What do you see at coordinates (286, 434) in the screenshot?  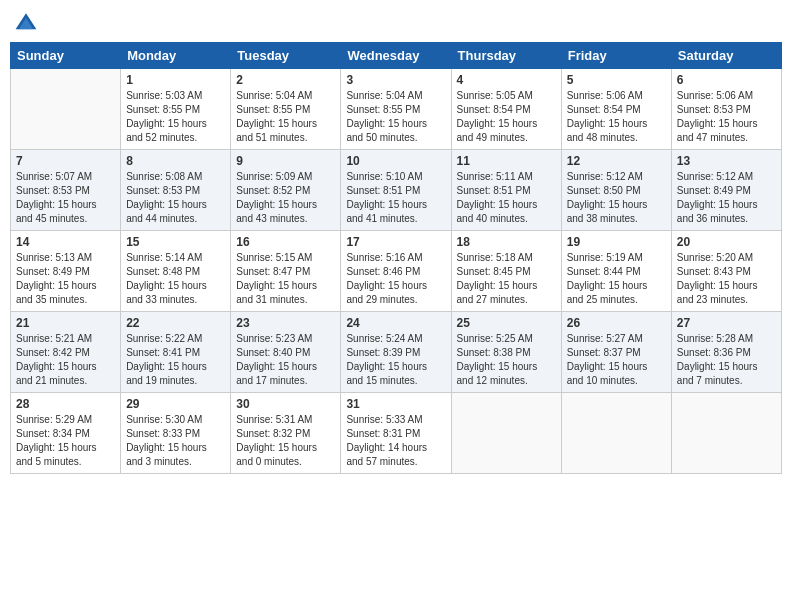 I see `calendar-cell: 30Sunrise: 5:31 AMSunset: 8:32 PMDayligh…` at bounding box center [286, 434].